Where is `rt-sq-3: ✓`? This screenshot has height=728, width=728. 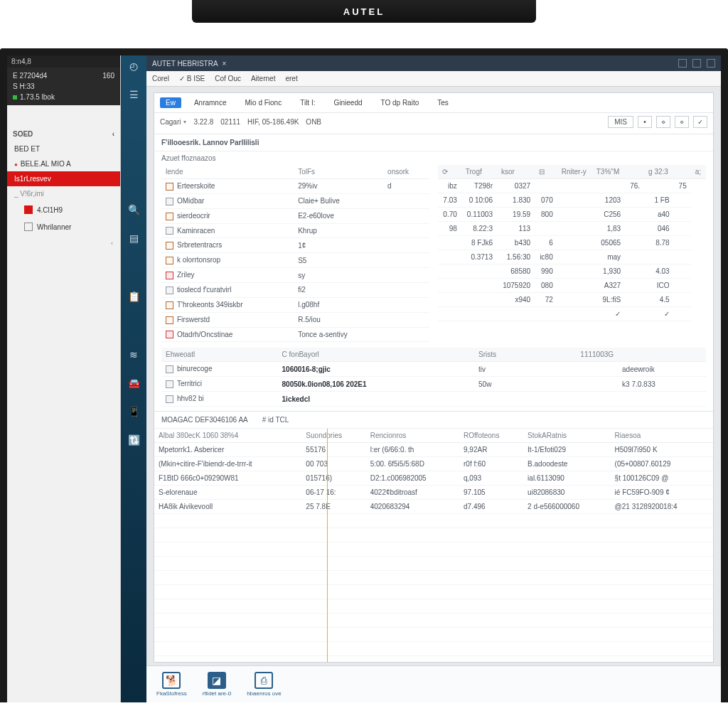
rt-sq-3: ✓ is located at coordinates (700, 122).